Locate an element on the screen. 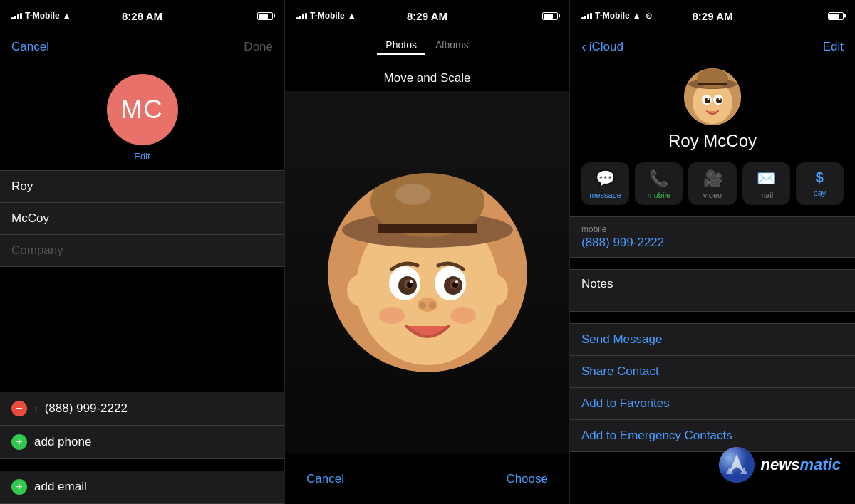 The height and width of the screenshot is (504, 855). phone-chevron-icon: › is located at coordinates (36, 409).